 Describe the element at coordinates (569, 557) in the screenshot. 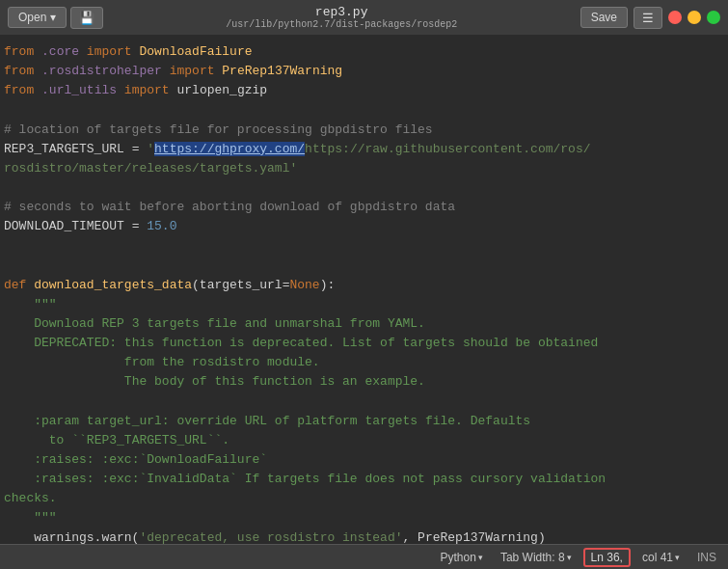

I see `tab-width-chevron: ▾` at that location.